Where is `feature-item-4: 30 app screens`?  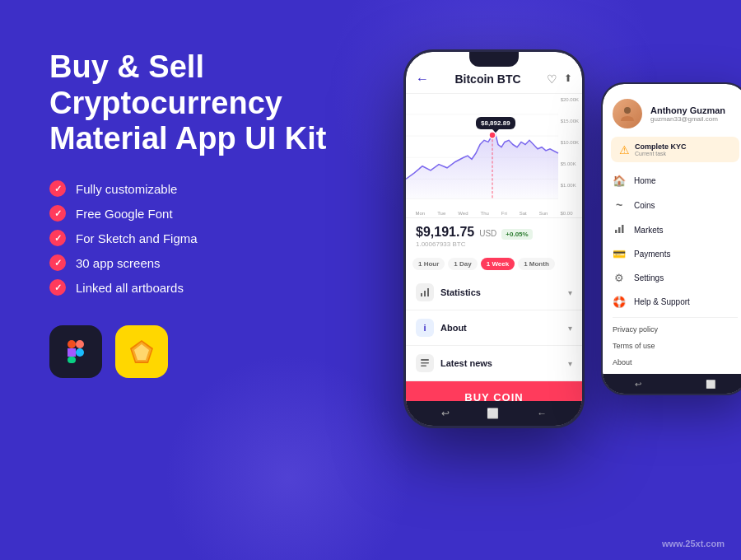 feature-item-4: 30 app screens is located at coordinates (206, 263).